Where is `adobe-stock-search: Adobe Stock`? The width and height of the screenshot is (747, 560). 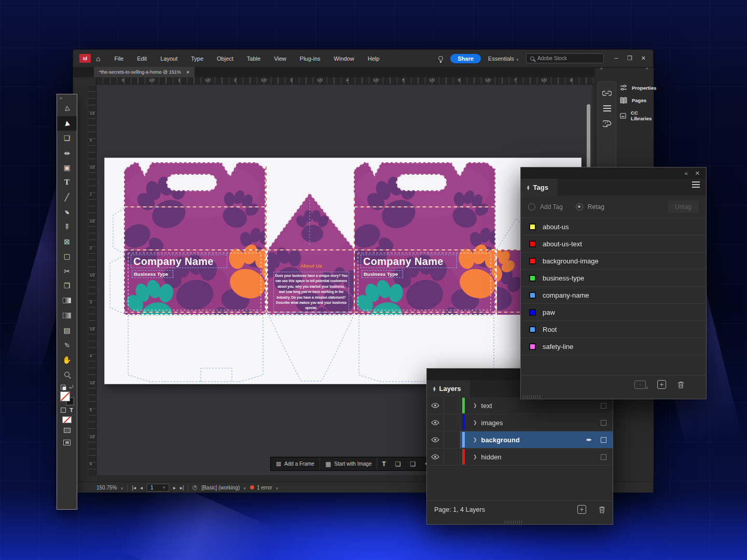
adobe-stock-search: Adobe Stock is located at coordinates (565, 58).